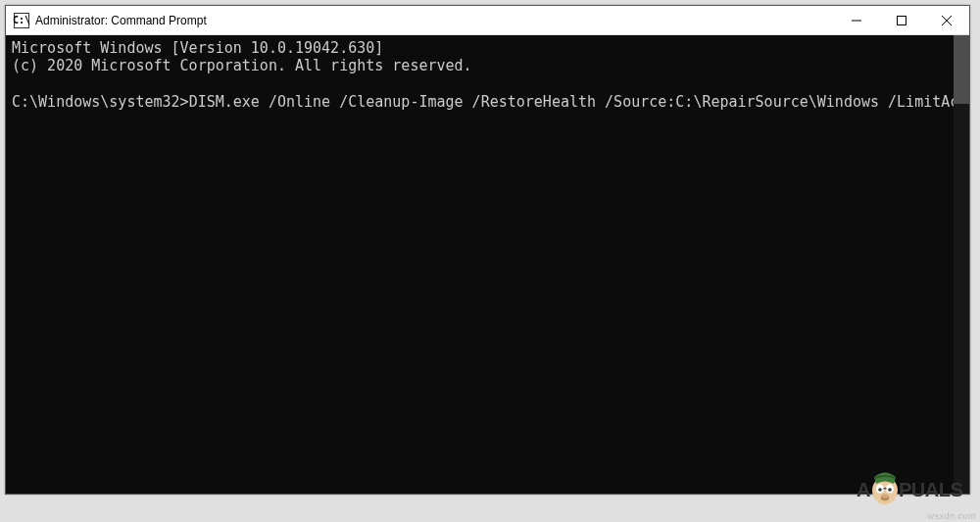 This screenshot has height=522, width=980. I want to click on command-text: DISM.exe /Online /Cleanup-Image /Restore…, so click(571, 102).